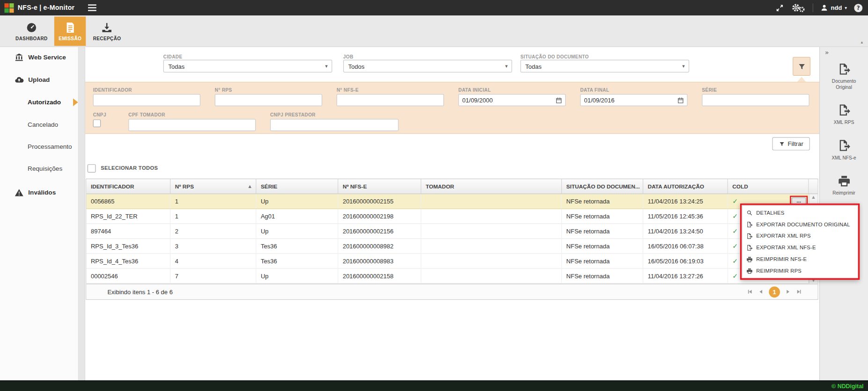 This screenshot has height=391, width=868. What do you see at coordinates (735, 246) in the screenshot?
I see `check-icon: ✓` at bounding box center [735, 246].